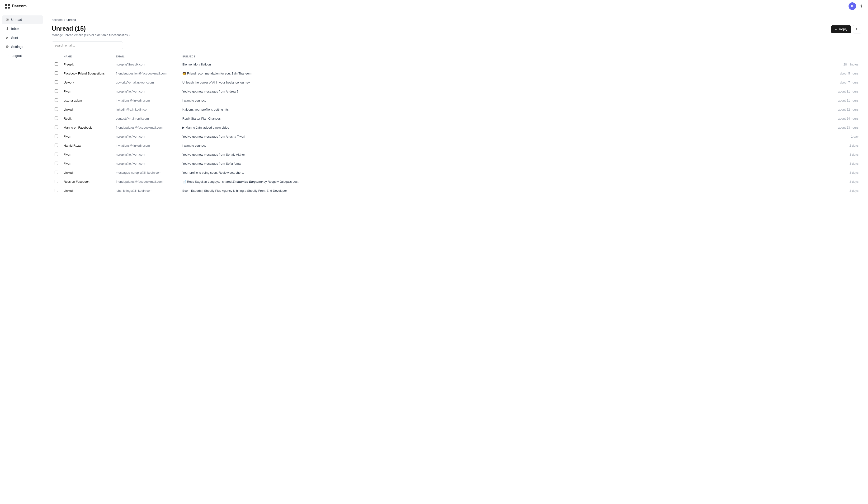 Image resolution: width=868 pixels, height=504 pixels. What do you see at coordinates (146, 56) in the screenshot?
I see `col-header-email: EMAIL` at bounding box center [146, 56].